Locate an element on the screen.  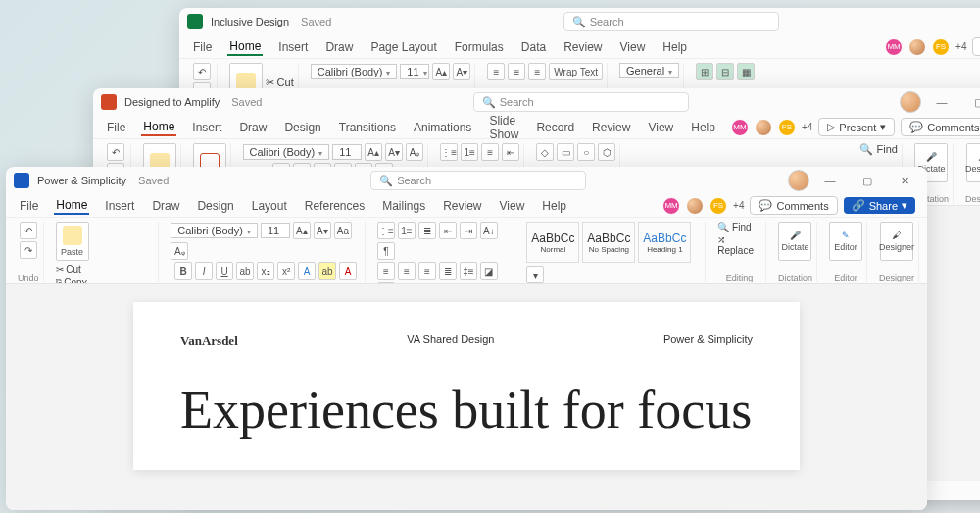
copy-button: ⎘ Copy is located at coordinates (90, 281).